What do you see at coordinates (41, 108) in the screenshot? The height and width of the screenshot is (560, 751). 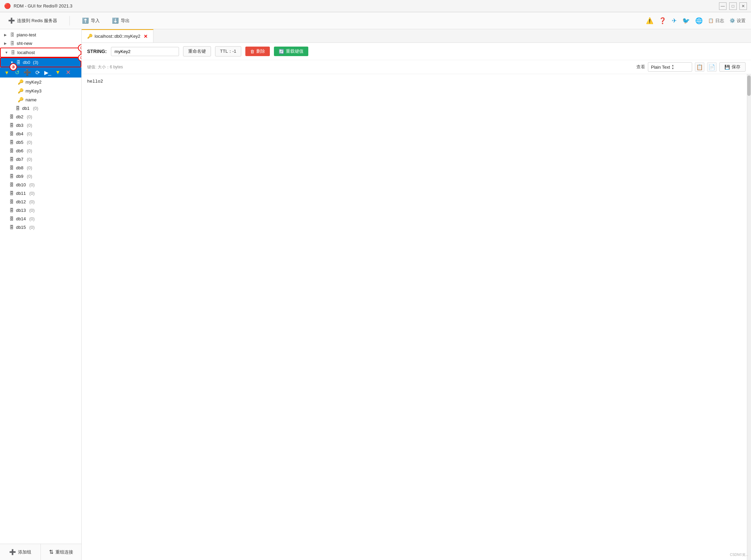 I see `sidebar-item-db1: 🗄 db1 (0)` at bounding box center [41, 108].